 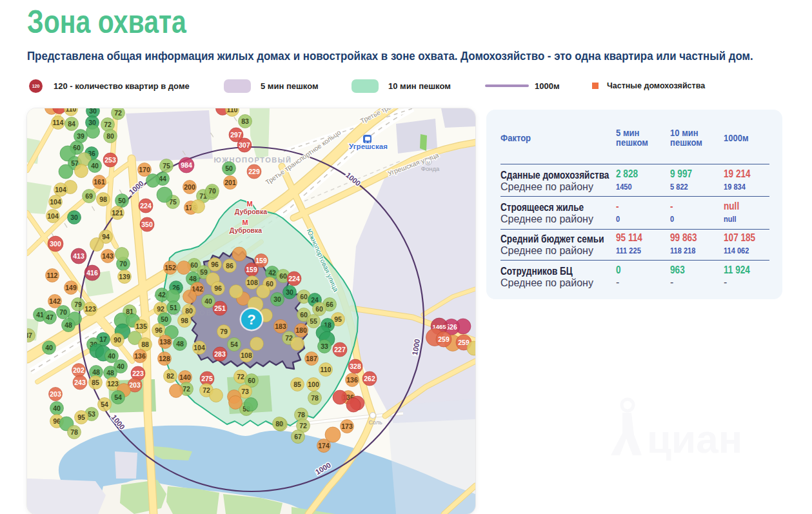 What do you see at coordinates (58, 123) in the screenshot?
I see `svg-text: 114` at bounding box center [58, 123].